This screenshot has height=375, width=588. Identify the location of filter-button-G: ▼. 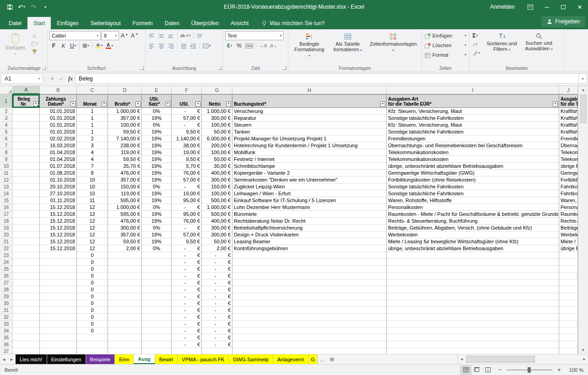
(229, 104).